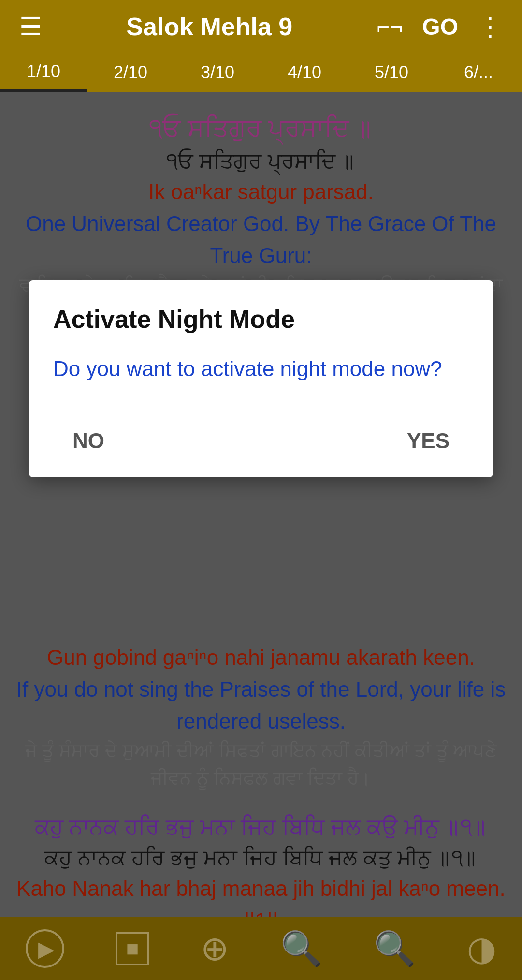 The width and height of the screenshot is (522, 980). I want to click on tab-2-10: 2/10, so click(130, 73).